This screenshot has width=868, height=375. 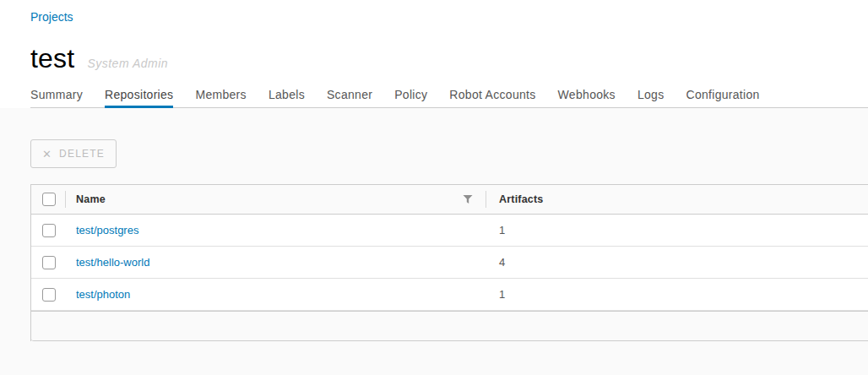 What do you see at coordinates (52, 58) in the screenshot?
I see `page-title: test` at bounding box center [52, 58].